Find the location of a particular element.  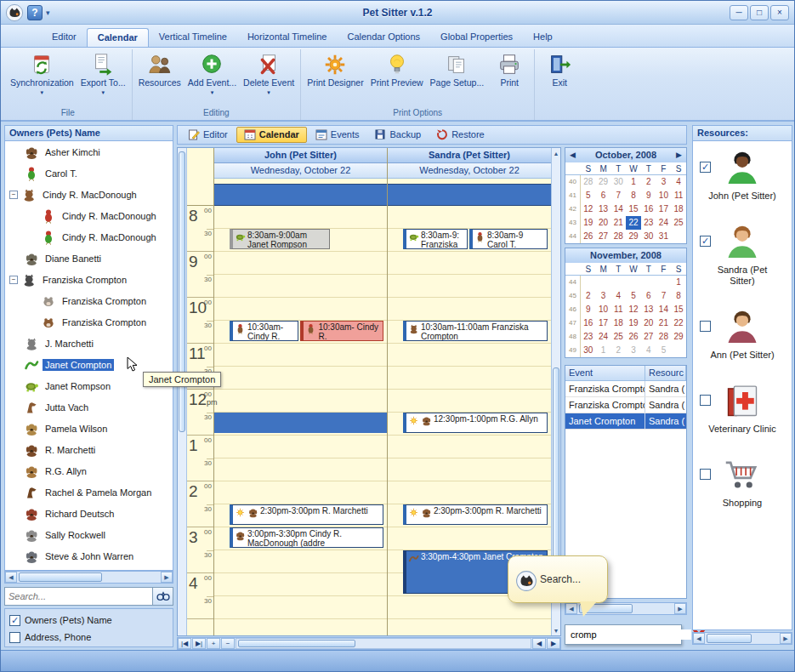

view-tab-editor: Editor is located at coordinates (207, 134).